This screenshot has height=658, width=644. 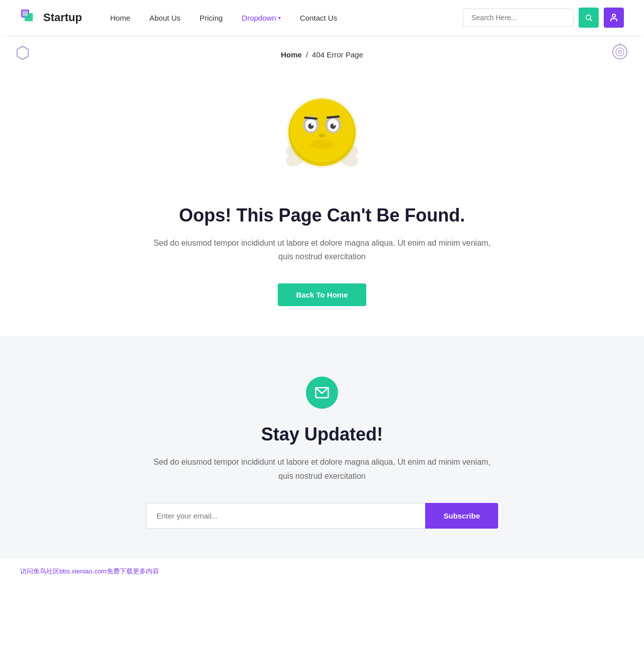 What do you see at coordinates (322, 295) in the screenshot?
I see `back-to-home-button: Back To Home` at bounding box center [322, 295].